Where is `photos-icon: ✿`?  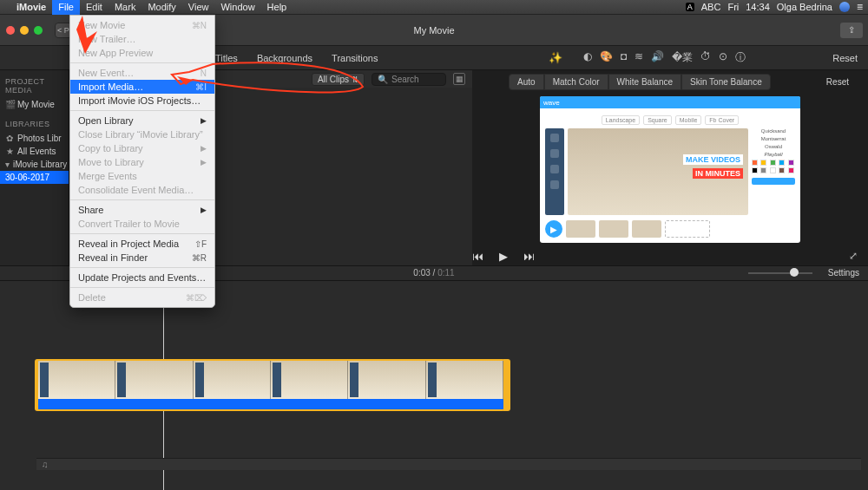 photos-icon: ✿ is located at coordinates (10, 139).